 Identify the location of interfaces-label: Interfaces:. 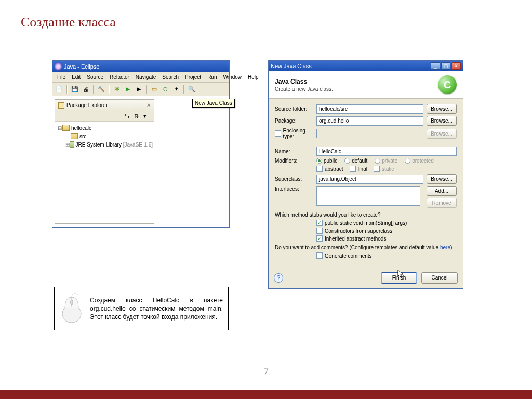
(296, 189).